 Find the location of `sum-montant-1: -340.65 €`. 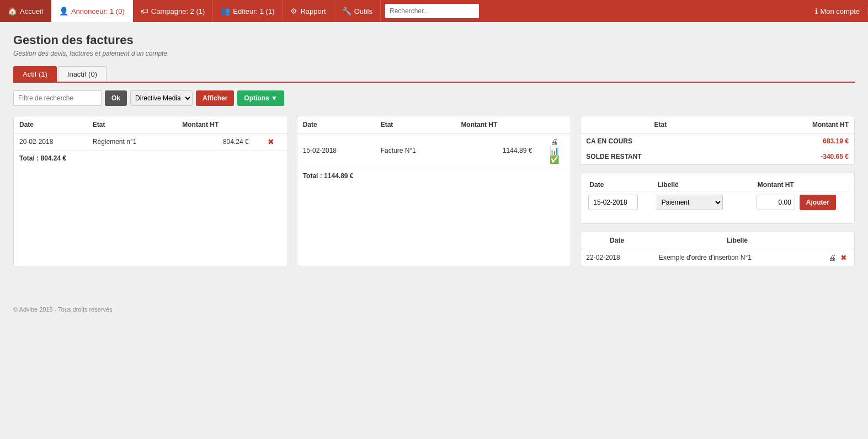

sum-montant-1: -340.65 € is located at coordinates (797, 157).